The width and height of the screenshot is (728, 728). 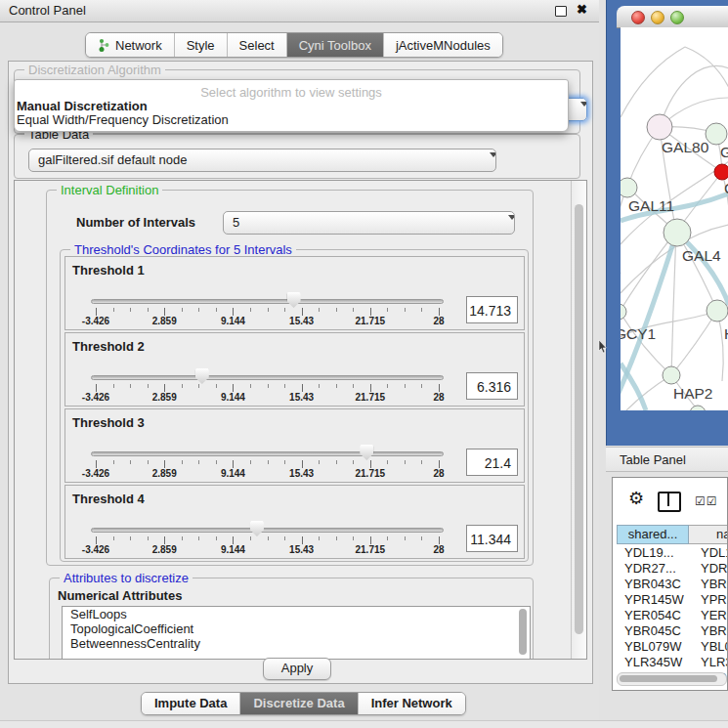 I want to click on mac-close-icon, so click(x=638, y=18).